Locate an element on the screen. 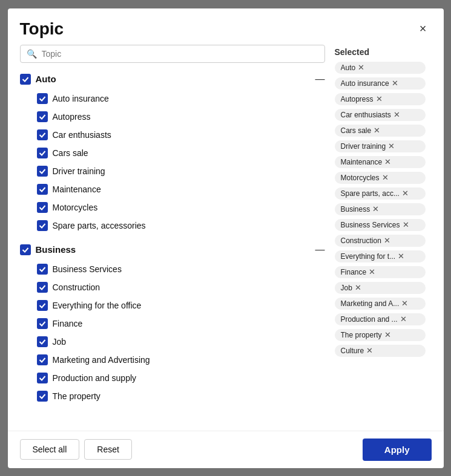 This screenshot has height=476, width=451. collapse-icon-business: — is located at coordinates (320, 250).